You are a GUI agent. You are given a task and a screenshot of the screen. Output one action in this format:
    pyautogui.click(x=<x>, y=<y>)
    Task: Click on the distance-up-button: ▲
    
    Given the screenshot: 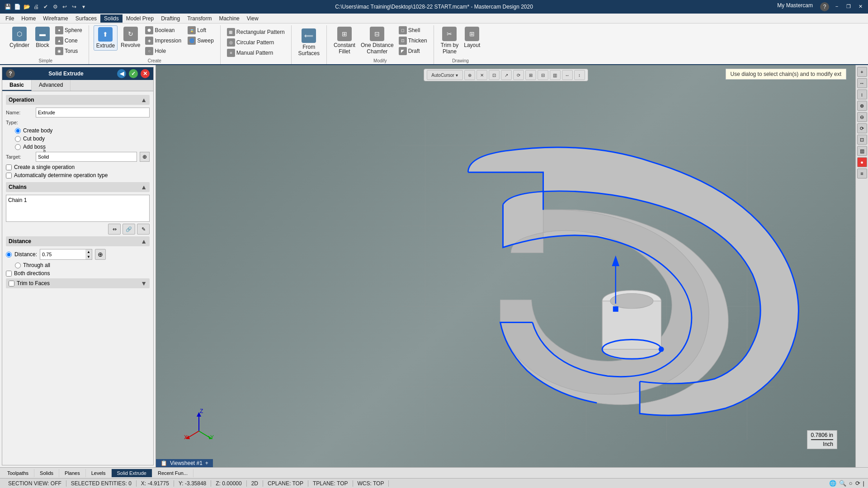 What is the action you would take?
    pyautogui.click(x=89, y=252)
    